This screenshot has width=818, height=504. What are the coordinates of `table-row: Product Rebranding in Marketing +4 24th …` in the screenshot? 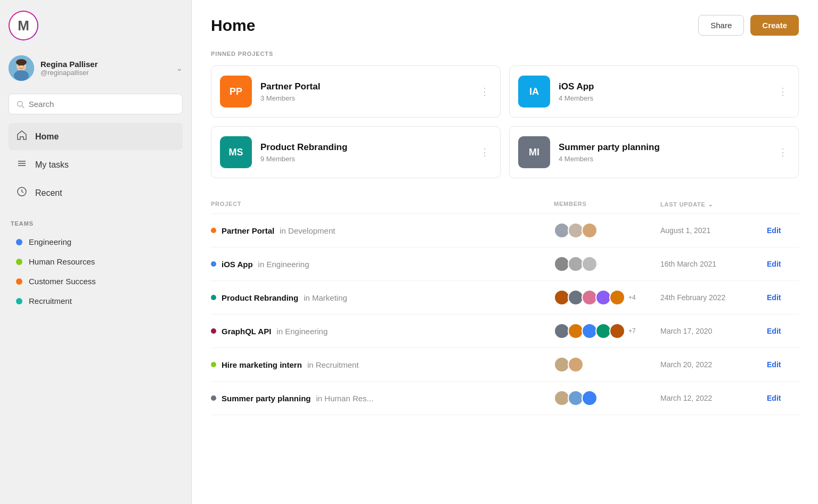 It's located at (505, 298).